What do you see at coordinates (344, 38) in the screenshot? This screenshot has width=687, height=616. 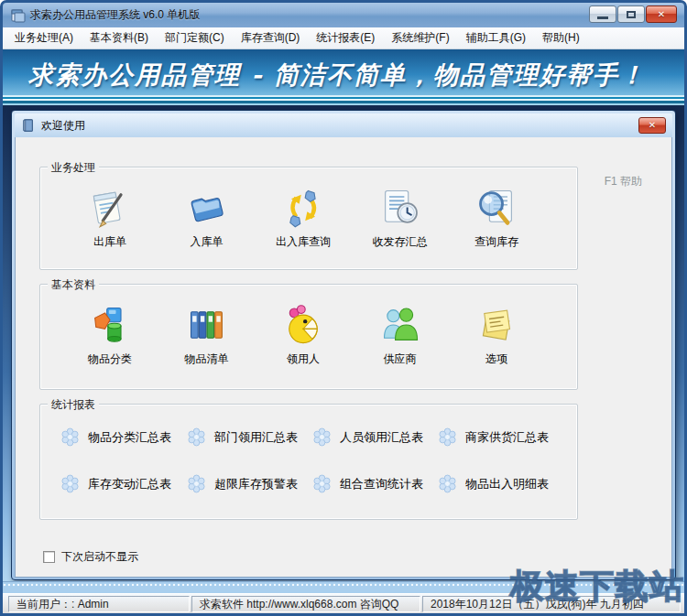 I see `menubar: 业务处理(A) 基本资料(B) 部门定额(C) 库存查询(D) 统计报表(E) …` at bounding box center [344, 38].